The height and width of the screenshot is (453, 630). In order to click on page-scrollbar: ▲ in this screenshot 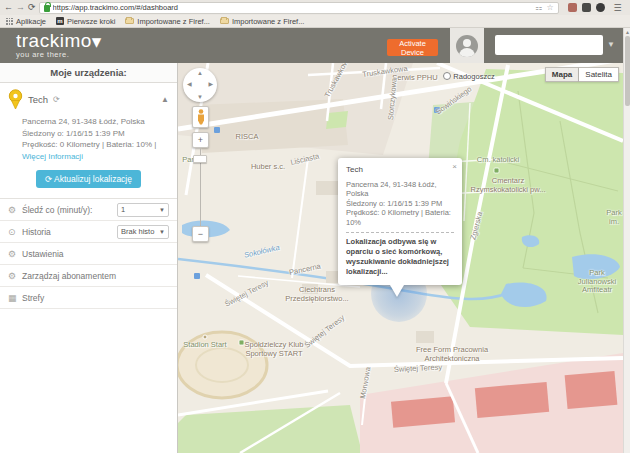, I will do `click(626, 240)`.